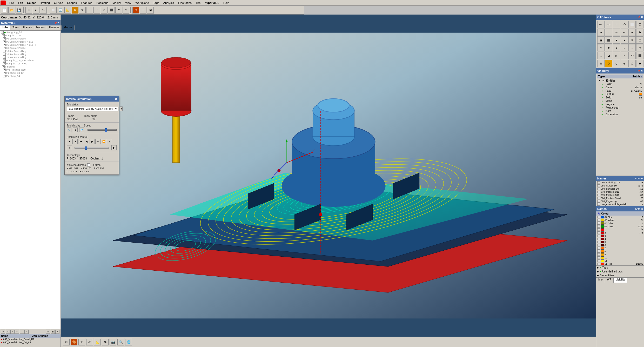 This screenshot has width=644, height=347. Describe the element at coordinates (620, 242) in the screenshot. I see `names2-item-8: ⬜ 5` at that location.